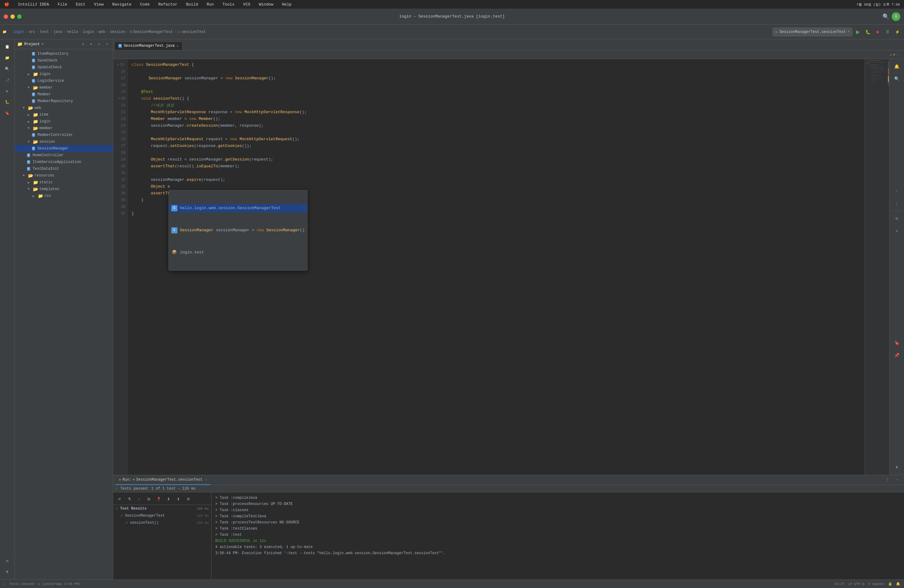  I want to click on run-config-selector: ▶ SessionManagerTest.sessionTest ▼, so click(812, 32).